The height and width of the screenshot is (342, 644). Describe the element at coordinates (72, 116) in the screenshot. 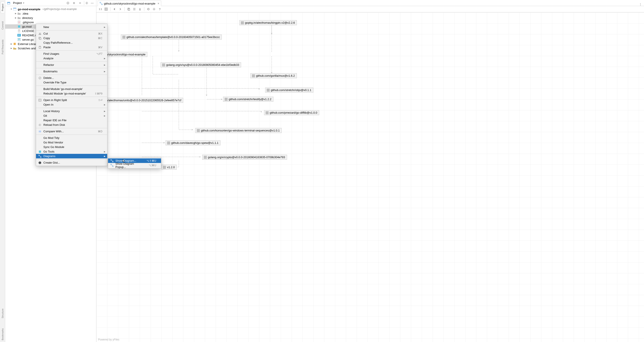

I see `menu-item: Git▶` at that location.